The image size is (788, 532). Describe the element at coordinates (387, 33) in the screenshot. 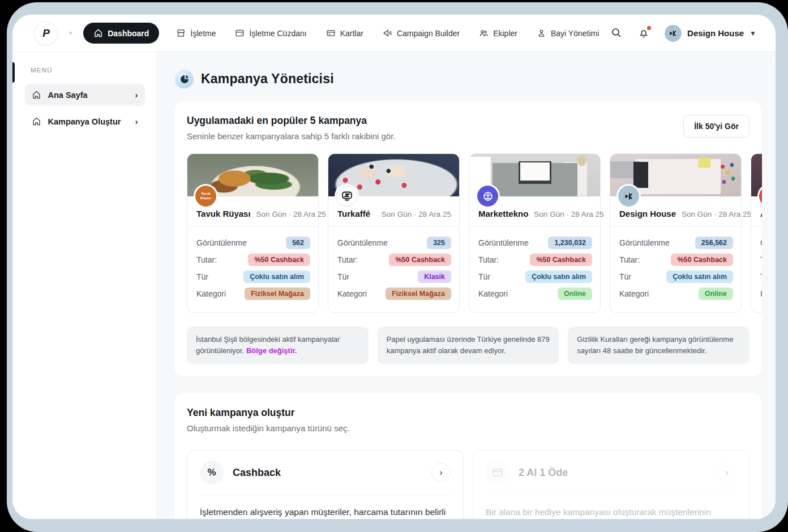

I see `megaphone-icon` at that location.